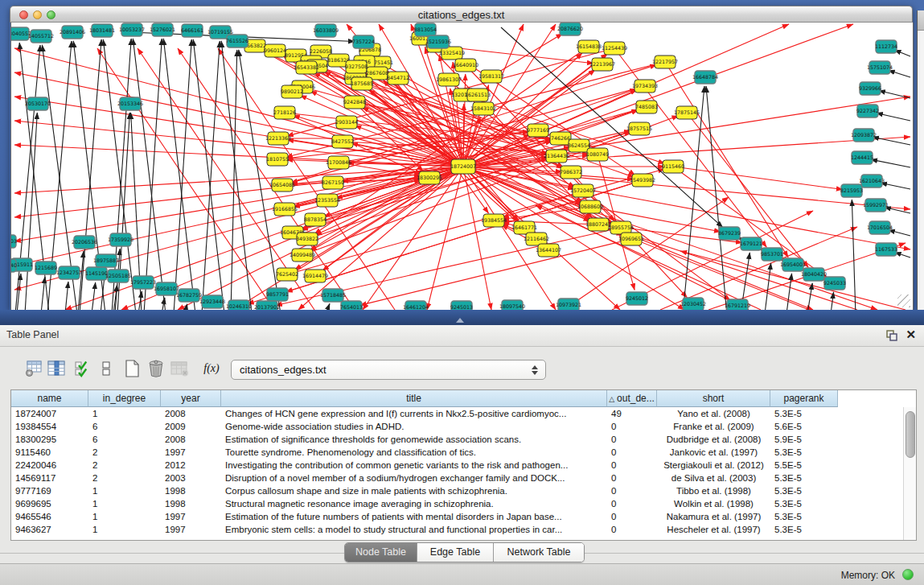  What do you see at coordinates (388, 370) in the screenshot?
I see `table-selector-dropdown: citations_edges.txt` at bounding box center [388, 370].